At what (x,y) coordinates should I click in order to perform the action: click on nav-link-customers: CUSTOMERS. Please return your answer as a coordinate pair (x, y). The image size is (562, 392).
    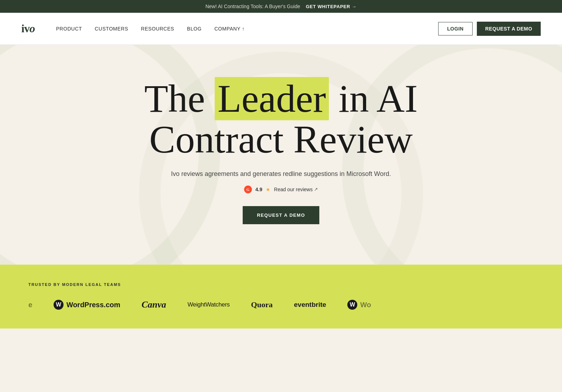
    Looking at the image, I should click on (111, 29).